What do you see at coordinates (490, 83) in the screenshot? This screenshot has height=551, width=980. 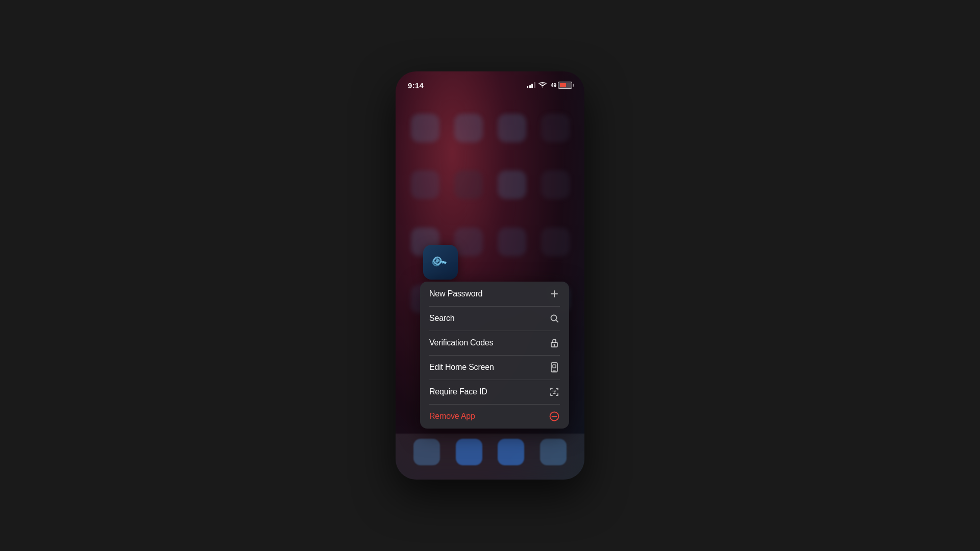 I see `status-bar: 9:14 49` at bounding box center [490, 83].